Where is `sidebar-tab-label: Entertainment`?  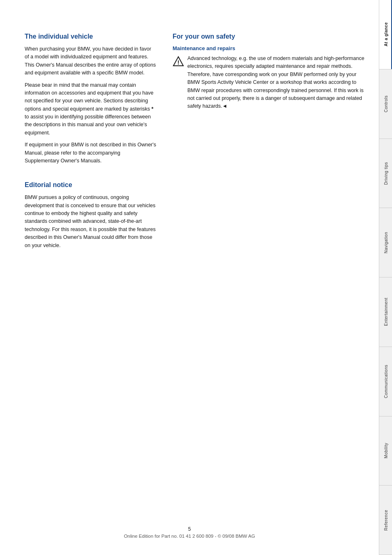
sidebar-tab-label: Entertainment is located at coordinates (386, 312).